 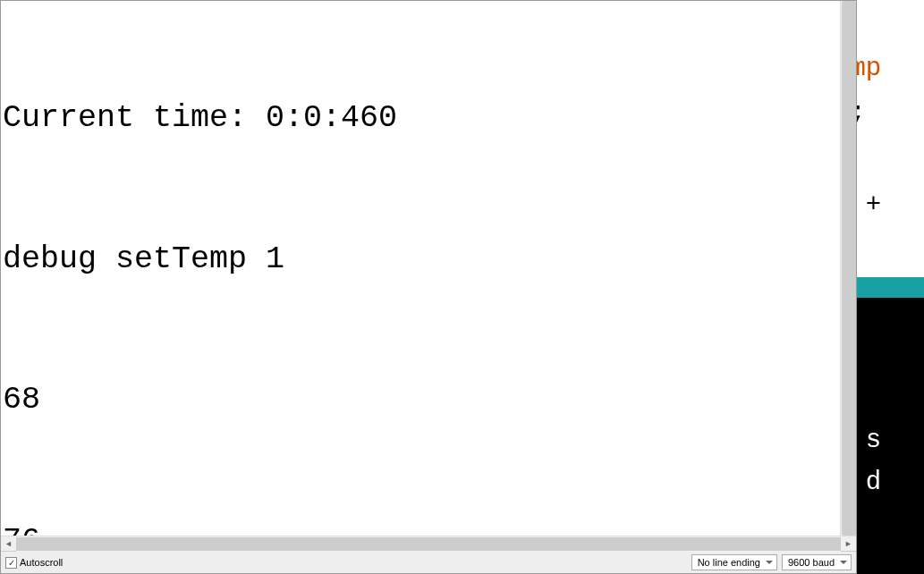 I want to click on serial-monitor-toolbar: ✓ Autoscroll No line ending 9600 baud, so click(x=428, y=561).